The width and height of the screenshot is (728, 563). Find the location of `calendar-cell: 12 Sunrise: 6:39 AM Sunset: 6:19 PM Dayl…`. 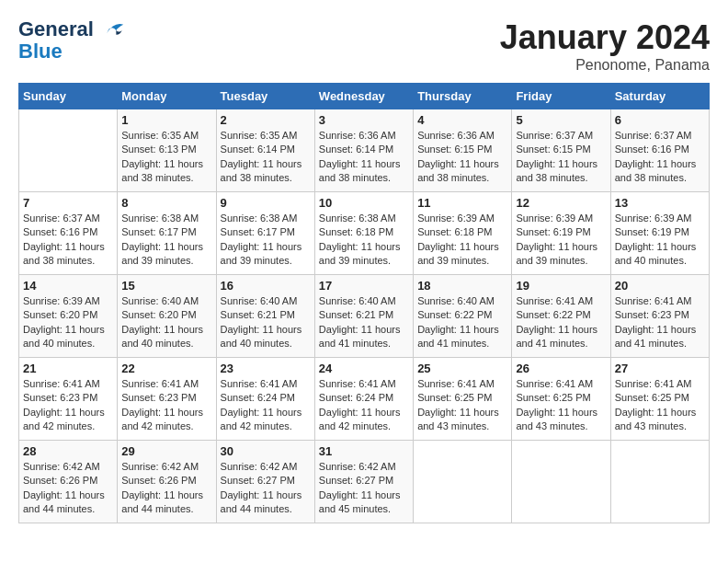

calendar-cell: 12 Sunrise: 6:39 AM Sunset: 6:19 PM Dayl… is located at coordinates (561, 234).